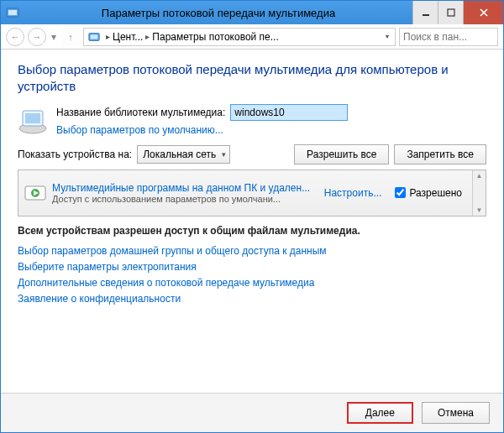 Image resolution: width=504 pixels, height=433 pixels. What do you see at coordinates (400, 193) in the screenshot?
I see `device-allowed-checkbox` at bounding box center [400, 193].